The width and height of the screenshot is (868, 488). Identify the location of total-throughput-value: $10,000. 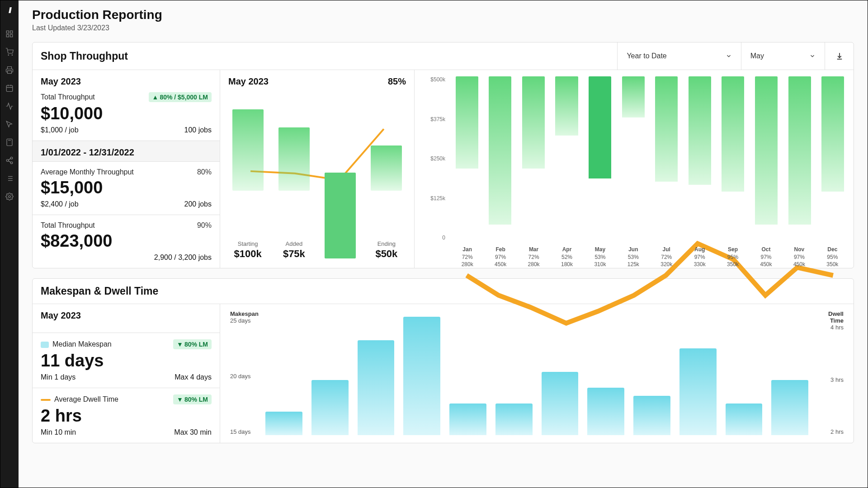
(126, 114).